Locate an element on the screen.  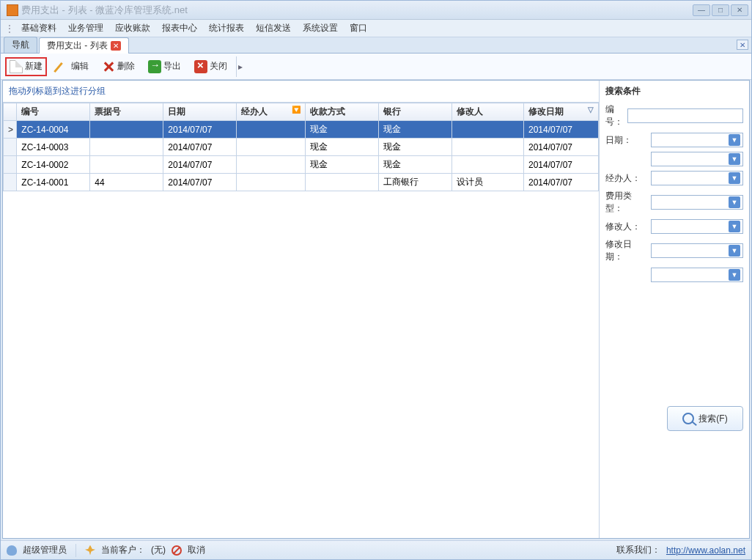
tab-expense-list: 费用支出 - 列表 ✕ is located at coordinates (84, 45).